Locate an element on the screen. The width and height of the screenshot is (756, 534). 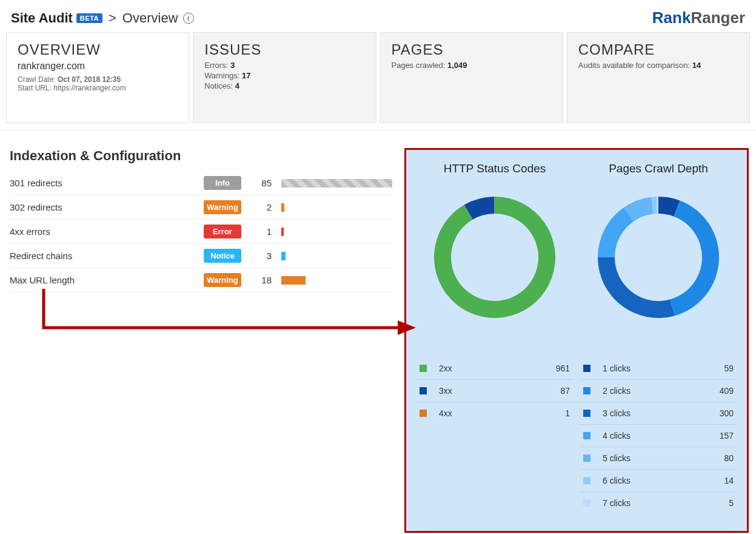
legend-label: 3xx is located at coordinates (489, 391).